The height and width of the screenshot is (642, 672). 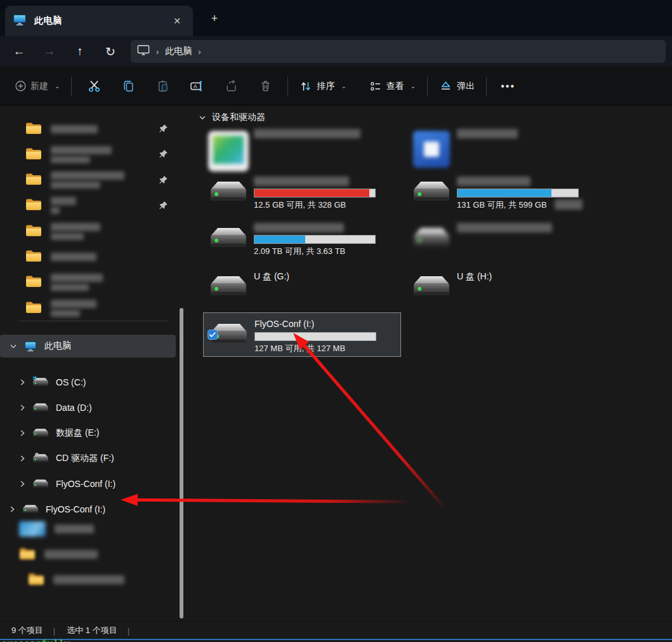 What do you see at coordinates (19, 51) in the screenshot?
I see `back-button: ←` at bounding box center [19, 51].